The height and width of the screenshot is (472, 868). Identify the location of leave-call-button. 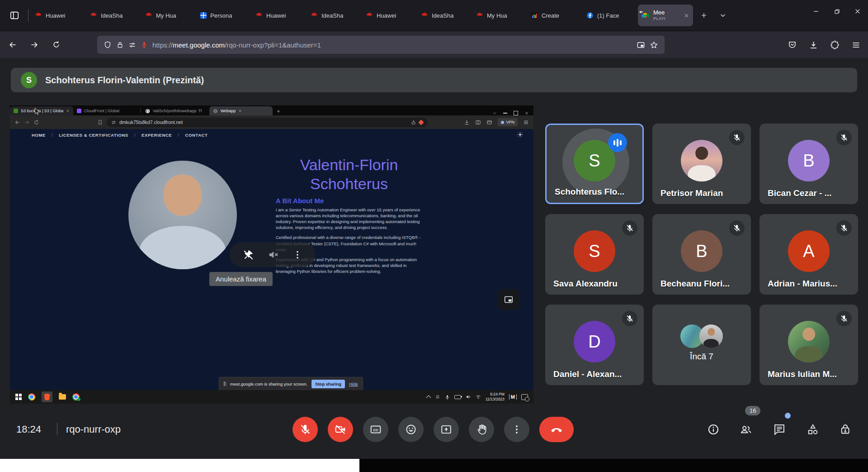
(557, 429).